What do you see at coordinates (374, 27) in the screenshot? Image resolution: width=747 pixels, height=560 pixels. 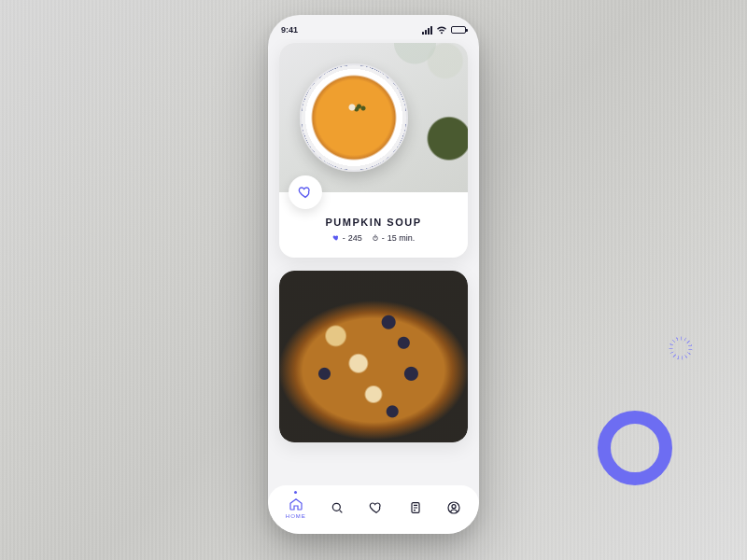 I see `status-bar: 9:41` at bounding box center [374, 27].